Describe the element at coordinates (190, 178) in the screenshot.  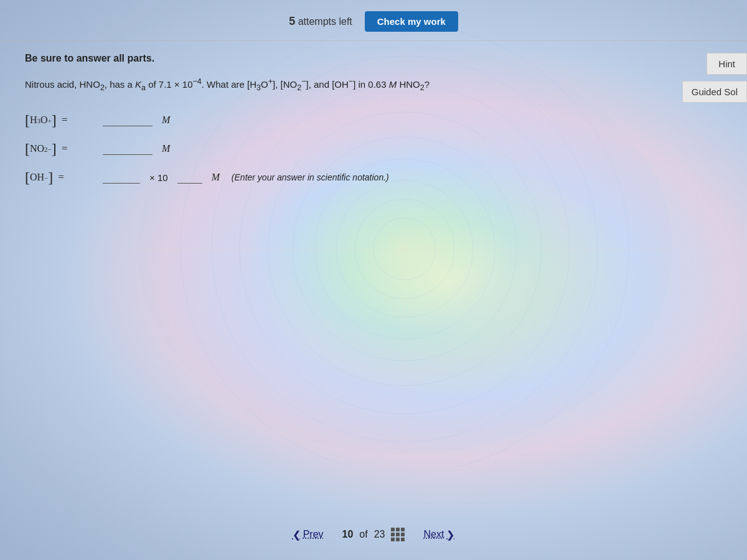
I see `oh-exponent-input` at that location.